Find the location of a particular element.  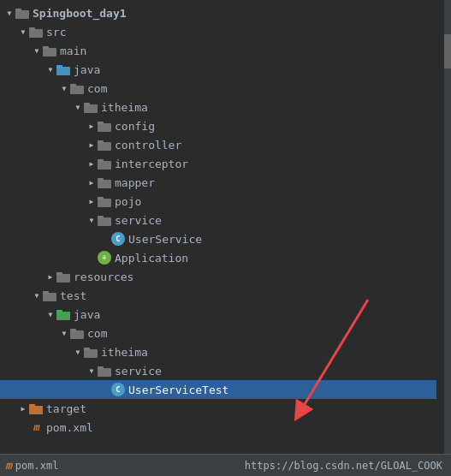

tree-row: ▶ pojo is located at coordinates (218, 201).